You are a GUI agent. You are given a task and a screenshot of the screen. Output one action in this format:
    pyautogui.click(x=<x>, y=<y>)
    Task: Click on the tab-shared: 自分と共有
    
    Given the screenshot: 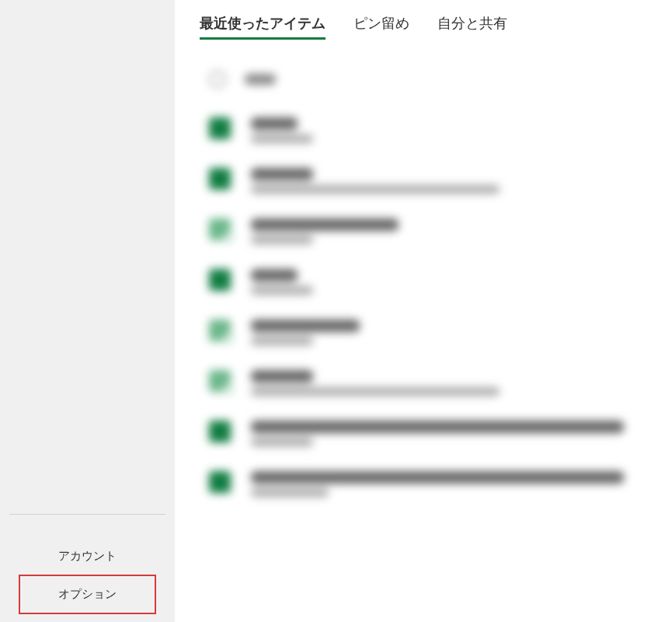 What is the action you would take?
    pyautogui.click(x=472, y=26)
    